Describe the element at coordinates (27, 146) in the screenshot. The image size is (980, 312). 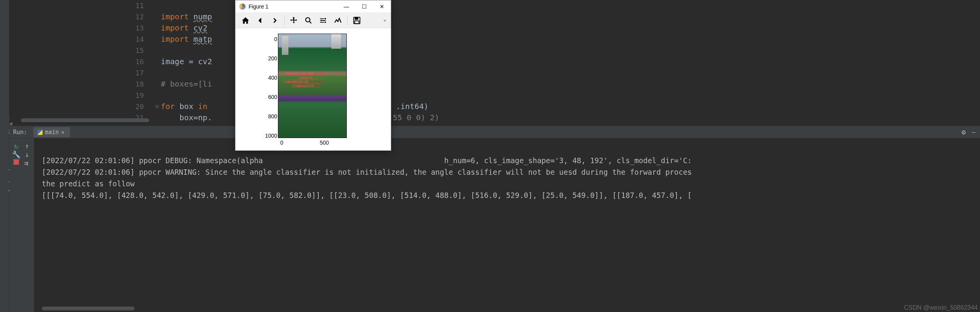
I see `up-arrow-icon: ↑` at that location.